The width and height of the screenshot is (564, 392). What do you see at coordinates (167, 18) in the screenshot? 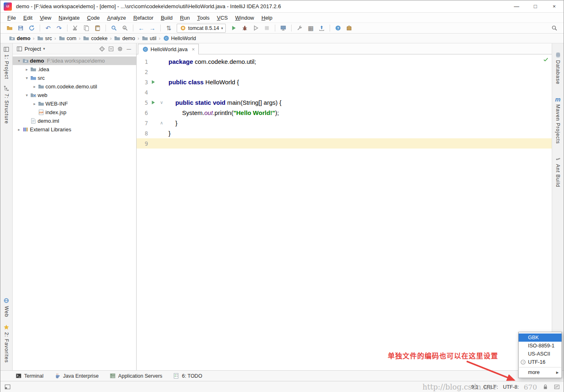
I see `menu-build: Build` at bounding box center [167, 18].